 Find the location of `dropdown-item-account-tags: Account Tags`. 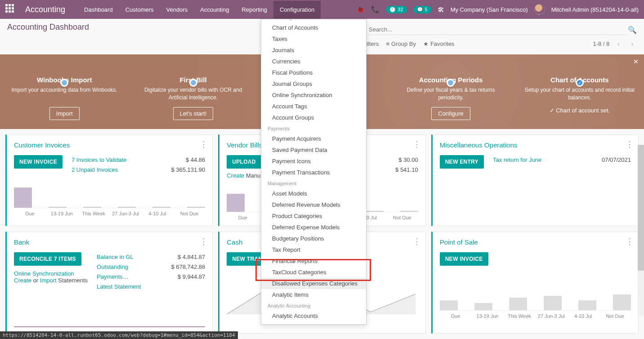

dropdown-item-account-tags: Account Tags is located at coordinates (314, 106).